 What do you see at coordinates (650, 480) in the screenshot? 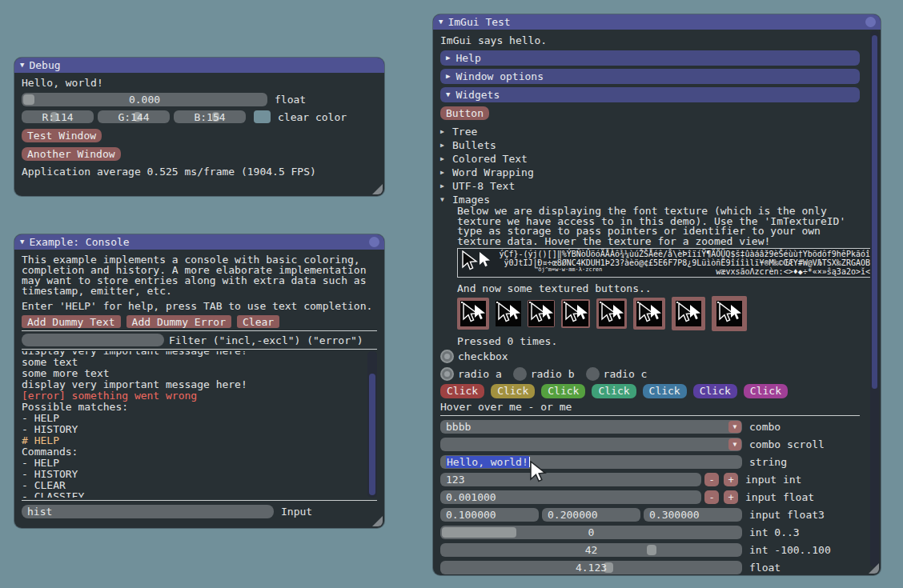
I see `input-int-row: 123 - + input int` at bounding box center [650, 480].